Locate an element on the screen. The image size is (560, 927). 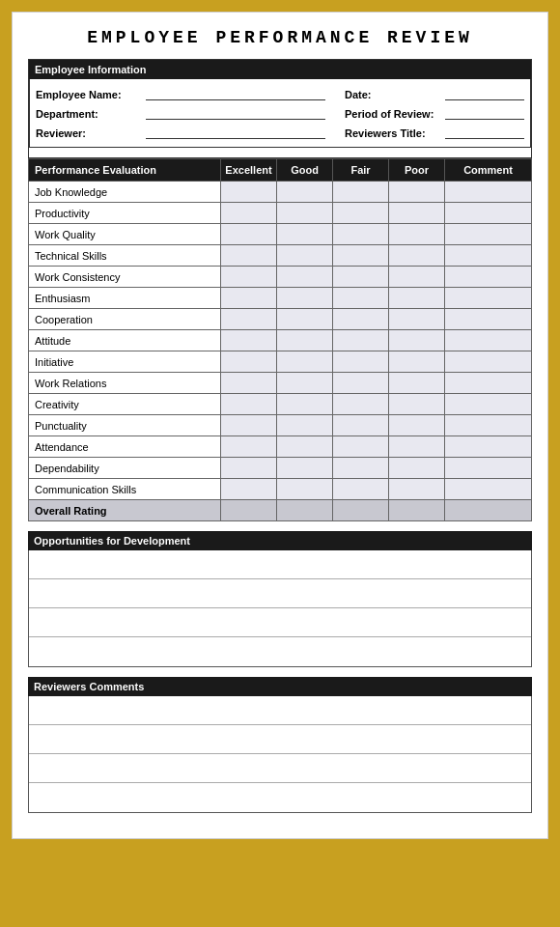
col-header-poor: Poor is located at coordinates (417, 170).